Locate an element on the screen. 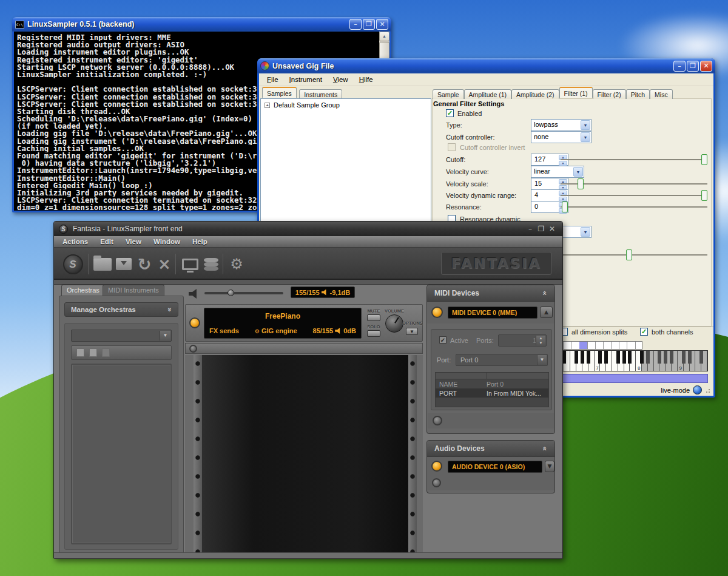 The width and height of the screenshot is (728, 576). type-select: lowpass ▼ is located at coordinates (561, 125).